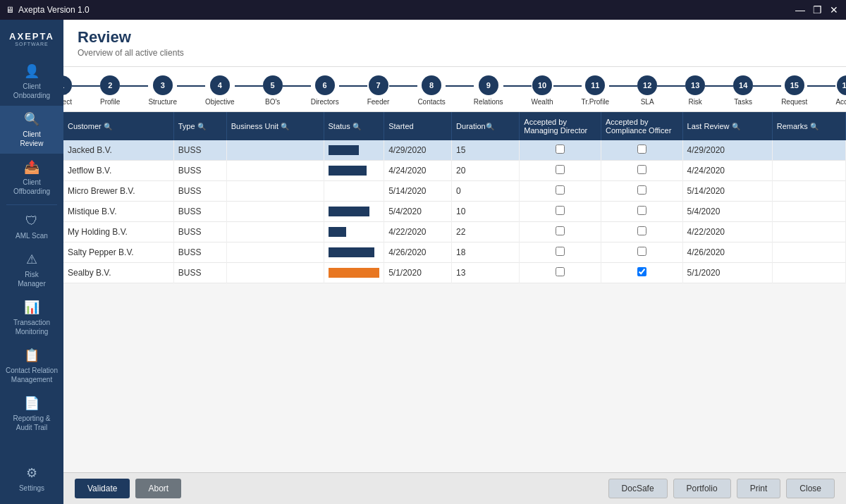 This screenshot has height=504, width=846. Describe the element at coordinates (817, 10) in the screenshot. I see `maximize-button: ❐` at that location.